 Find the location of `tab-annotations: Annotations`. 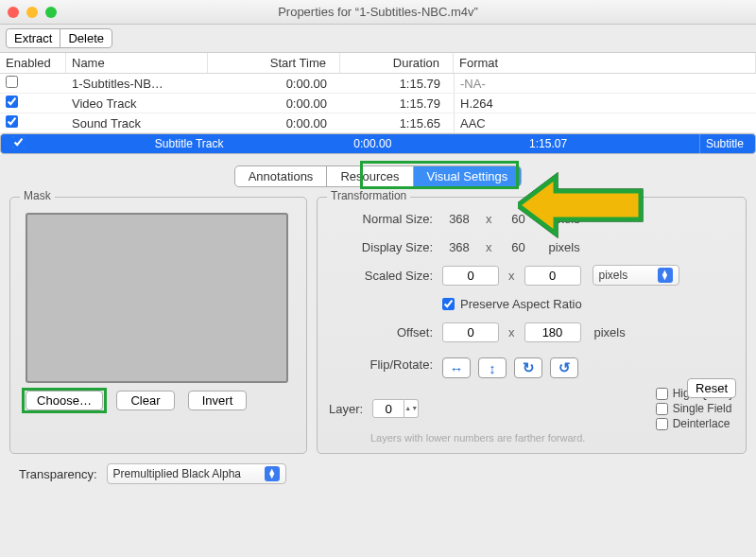

tab-annotations: Annotations is located at coordinates (282, 176).